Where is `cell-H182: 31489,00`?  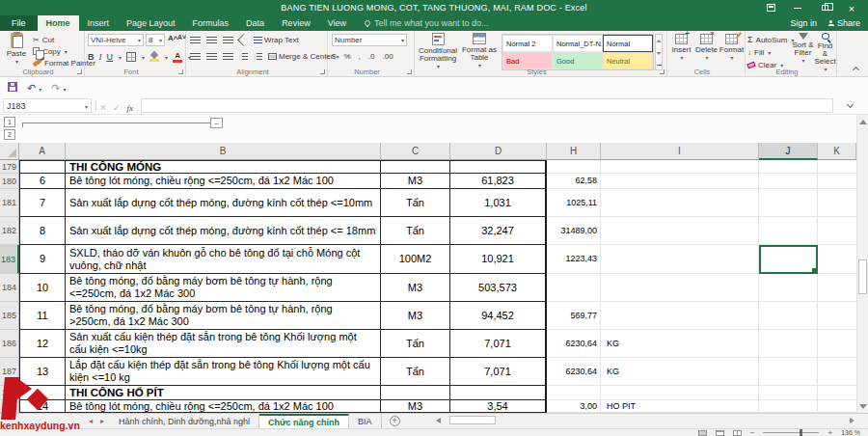
cell-H182: 31489,00 is located at coordinates (574, 232).